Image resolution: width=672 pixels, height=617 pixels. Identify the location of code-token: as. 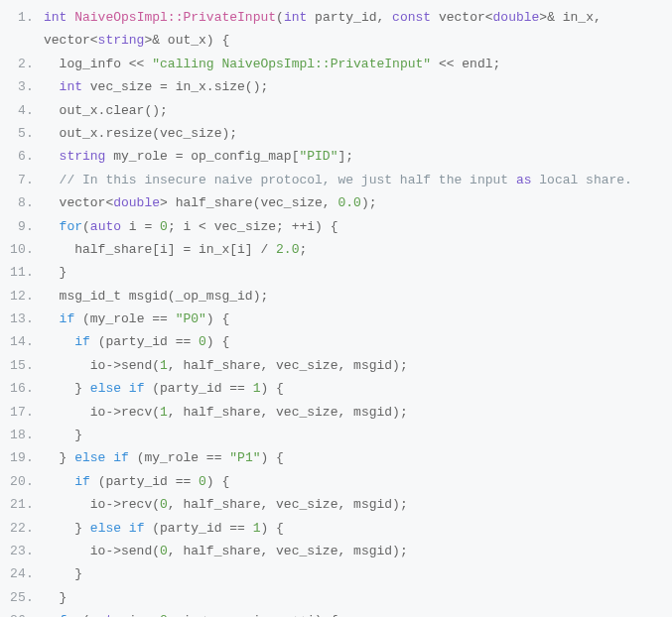
(524, 181).